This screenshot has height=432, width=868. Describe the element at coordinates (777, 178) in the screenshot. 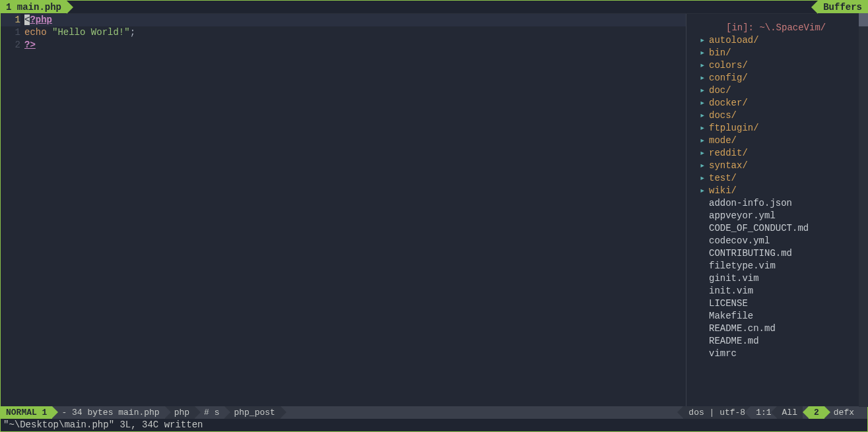

I see `tree-folder: ▸test/` at that location.